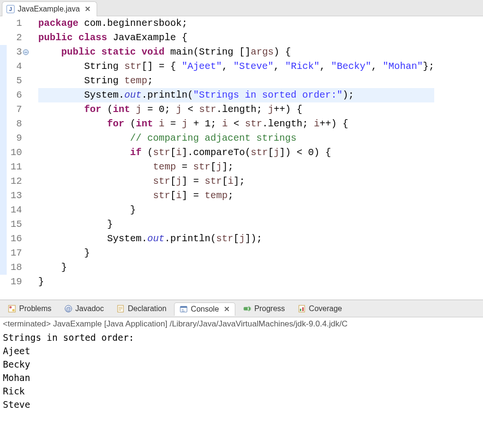 The height and width of the screenshot is (448, 483). Describe the element at coordinates (15, 153) in the screenshot. I see `line-number: 10` at that location.